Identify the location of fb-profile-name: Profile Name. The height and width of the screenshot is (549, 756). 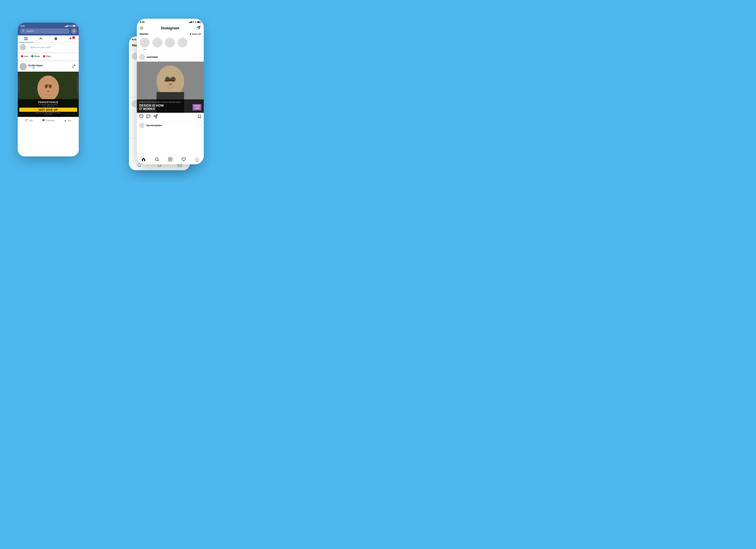
(50, 66).